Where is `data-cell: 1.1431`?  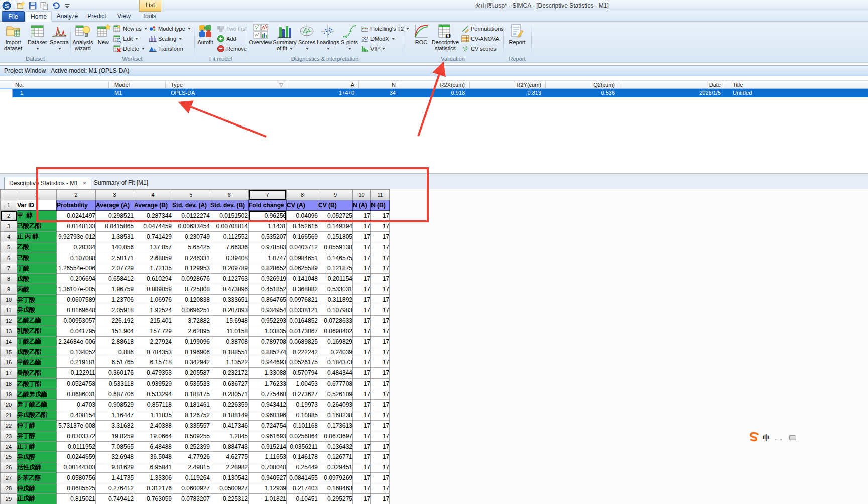 data-cell: 1.1431 is located at coordinates (268, 226).